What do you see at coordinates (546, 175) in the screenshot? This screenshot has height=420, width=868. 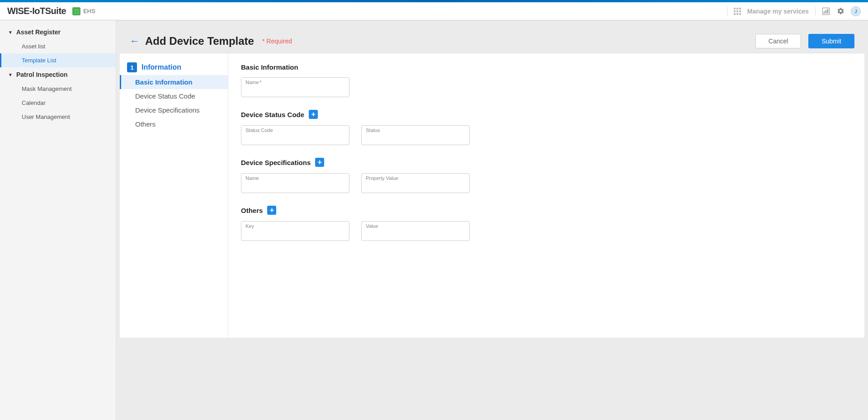 I see `section-device-specifications: Device Specifications + Name Property Va…` at bounding box center [546, 175].